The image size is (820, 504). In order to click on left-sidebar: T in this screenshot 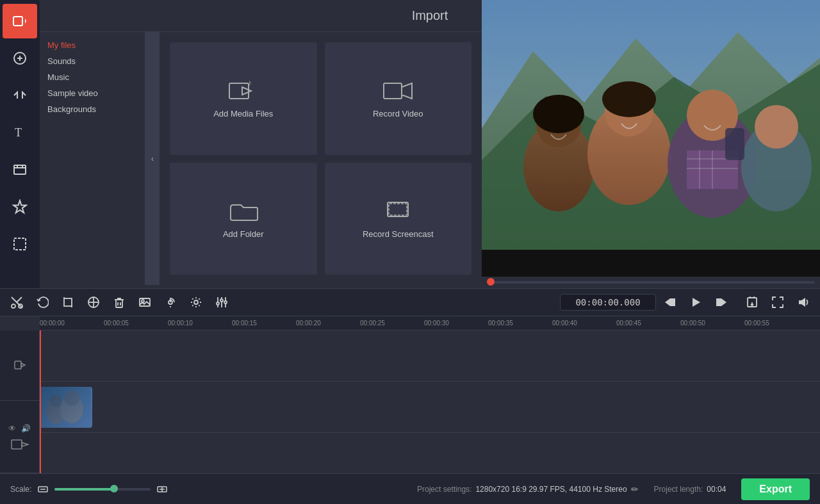, I will do `click(20, 144)`.